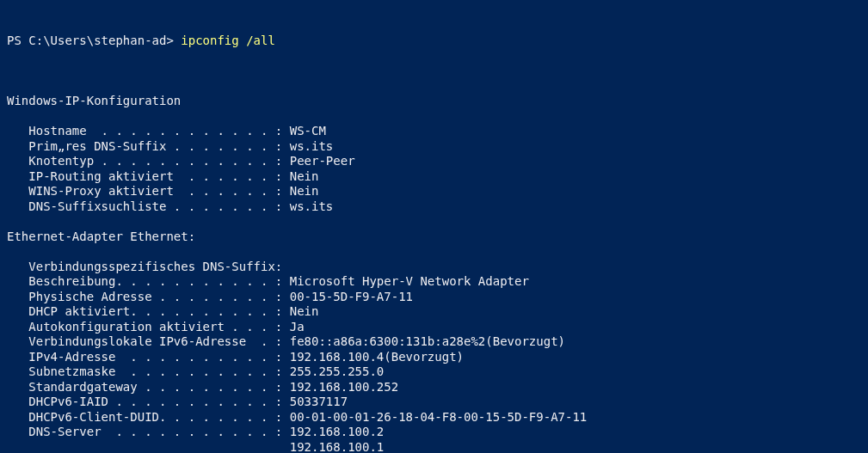 The height and width of the screenshot is (453, 868). I want to click on prompt-line: PS C:\Users\stephan-ad> ipconfig /all, so click(434, 41).